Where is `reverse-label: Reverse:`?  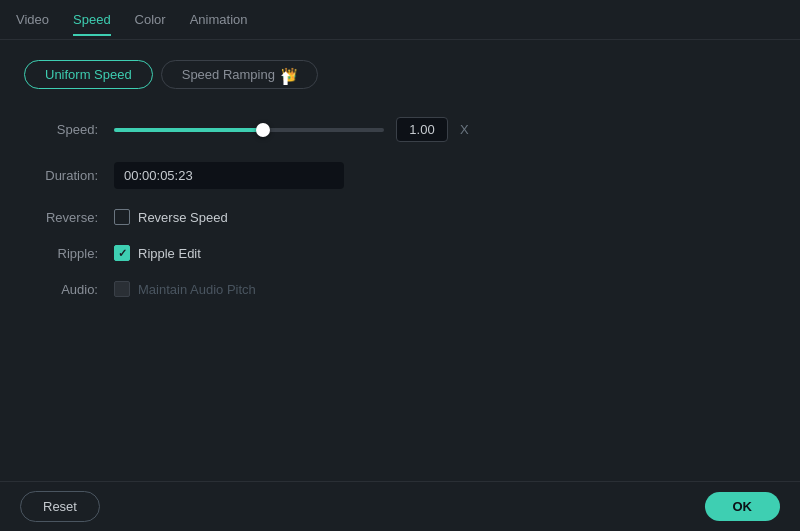
reverse-label: Reverse: is located at coordinates (69, 218).